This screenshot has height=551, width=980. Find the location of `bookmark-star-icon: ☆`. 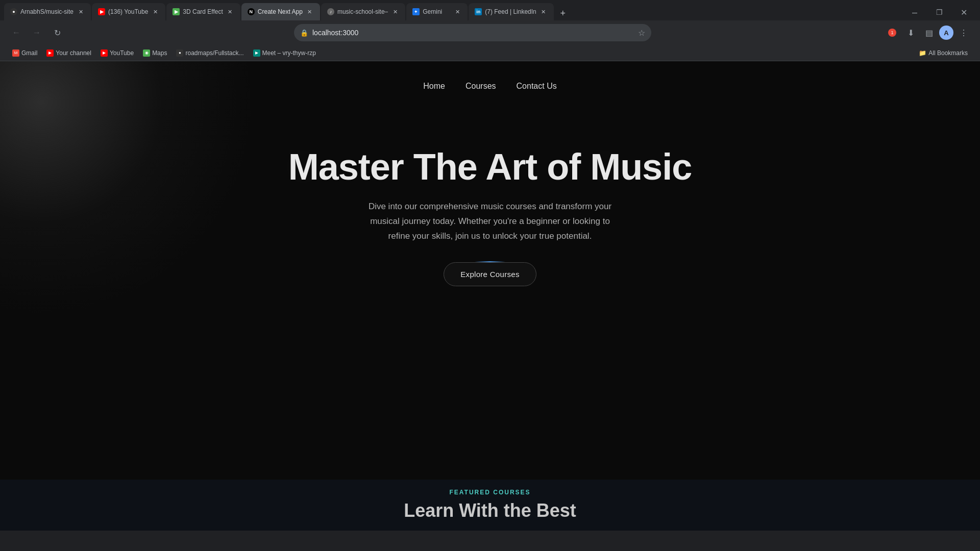

bookmark-star-icon: ☆ is located at coordinates (642, 33).